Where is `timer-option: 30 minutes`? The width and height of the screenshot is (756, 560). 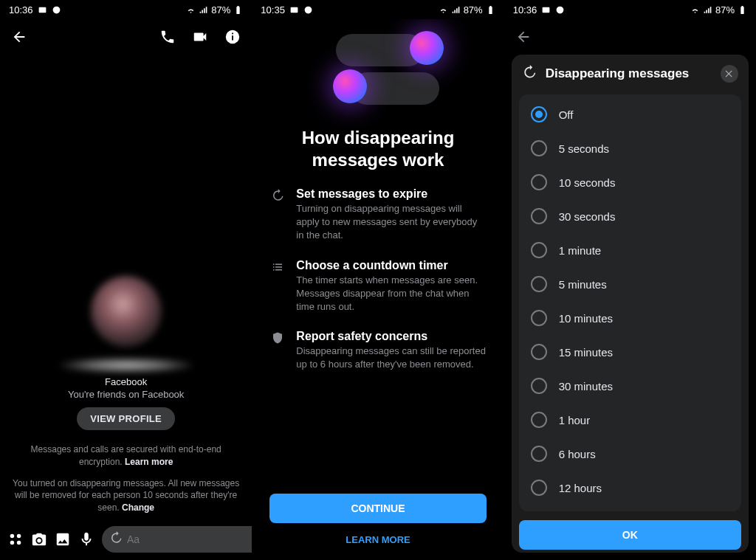
timer-option: 30 minutes is located at coordinates (630, 386).